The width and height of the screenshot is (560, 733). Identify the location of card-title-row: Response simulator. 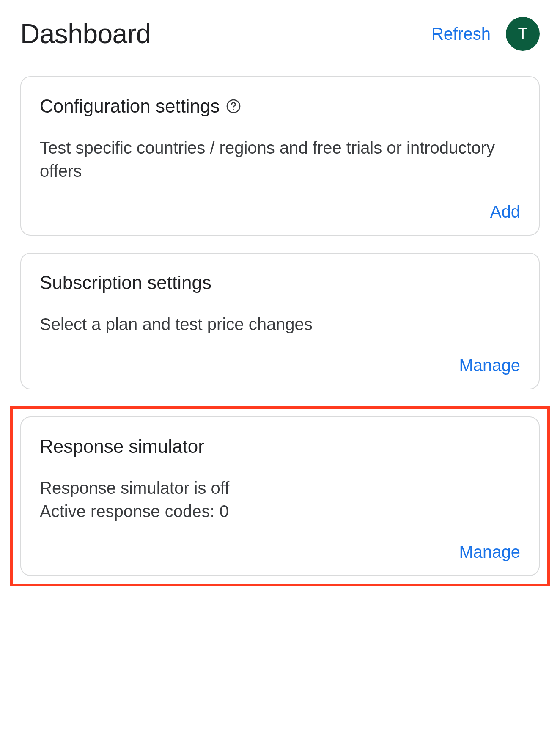
(280, 446).